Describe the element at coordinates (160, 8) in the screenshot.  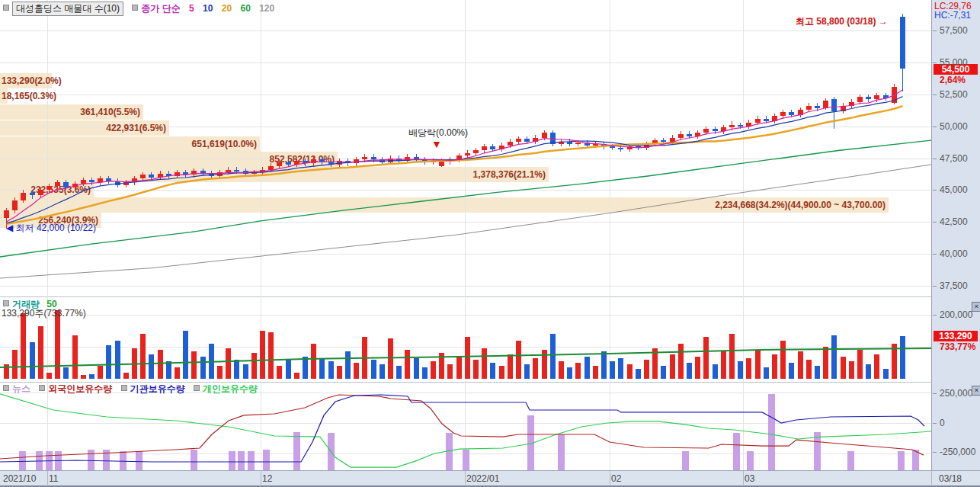
I see `ma-legend-label: 종가 단순` at that location.